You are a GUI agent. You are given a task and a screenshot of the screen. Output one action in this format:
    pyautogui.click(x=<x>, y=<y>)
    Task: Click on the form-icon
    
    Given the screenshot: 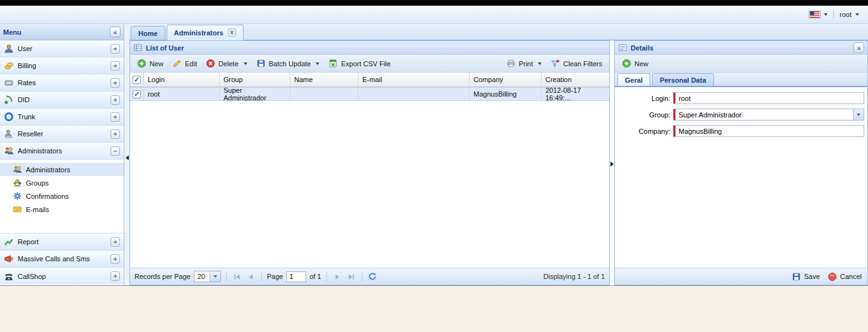 What is the action you would take?
    pyautogui.click(x=622, y=48)
    